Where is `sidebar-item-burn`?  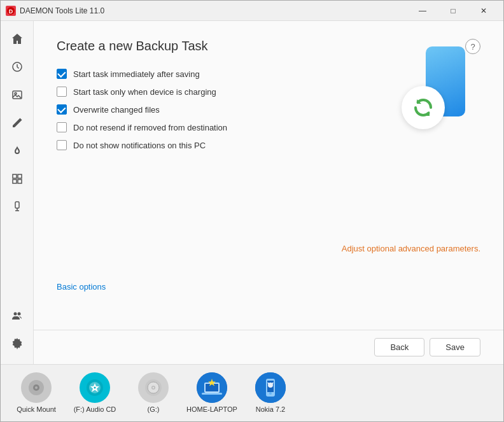 sidebar-item-burn is located at coordinates (17, 151).